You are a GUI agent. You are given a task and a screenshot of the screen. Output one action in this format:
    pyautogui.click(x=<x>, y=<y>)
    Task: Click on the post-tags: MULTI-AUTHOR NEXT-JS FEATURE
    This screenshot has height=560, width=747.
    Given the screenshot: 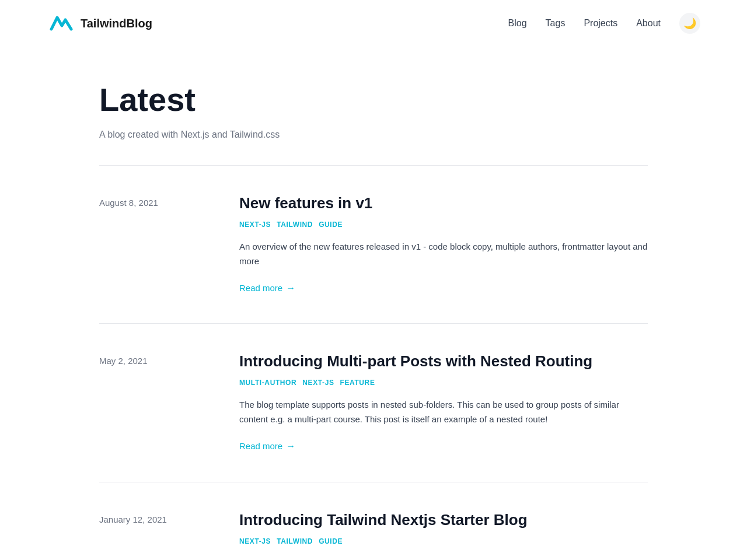 What is the action you would take?
    pyautogui.click(x=444, y=383)
    